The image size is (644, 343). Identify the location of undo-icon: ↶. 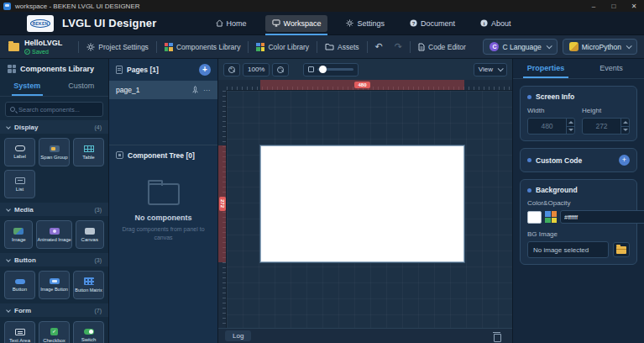
(380, 47).